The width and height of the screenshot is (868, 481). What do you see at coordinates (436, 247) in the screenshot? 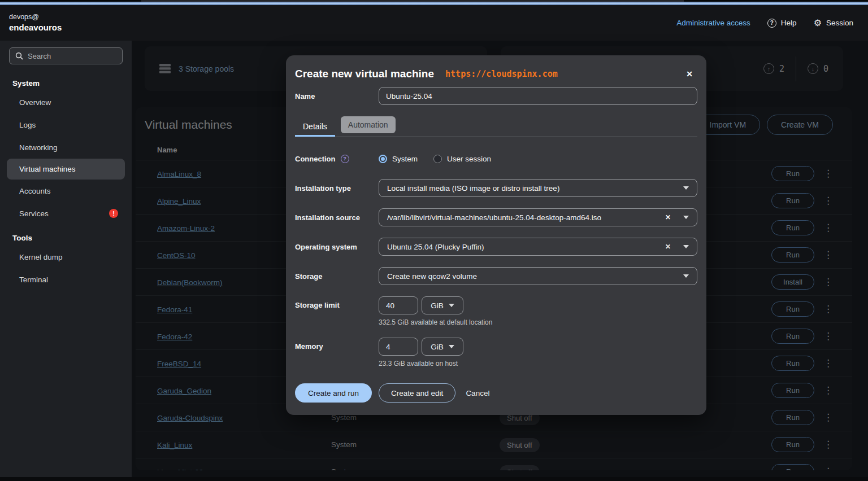
I see `operating-system-value: Ubuntu 25.04 (Plucky Puffin)` at bounding box center [436, 247].